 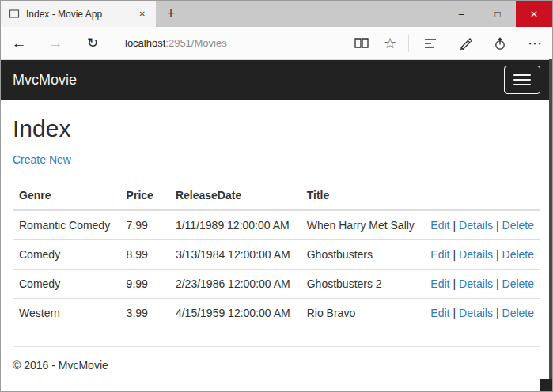 What do you see at coordinates (78, 14) in the screenshot?
I see `tab-title: Index - Movie App` at bounding box center [78, 14].